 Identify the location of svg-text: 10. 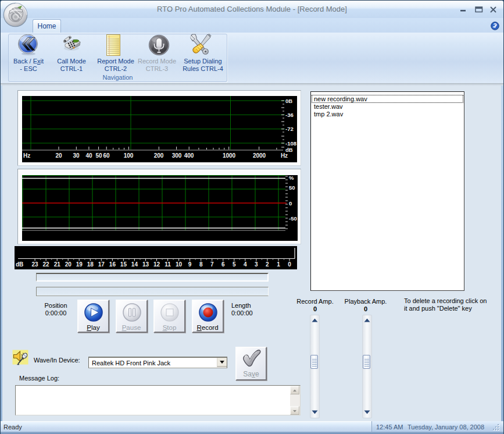
(179, 264).